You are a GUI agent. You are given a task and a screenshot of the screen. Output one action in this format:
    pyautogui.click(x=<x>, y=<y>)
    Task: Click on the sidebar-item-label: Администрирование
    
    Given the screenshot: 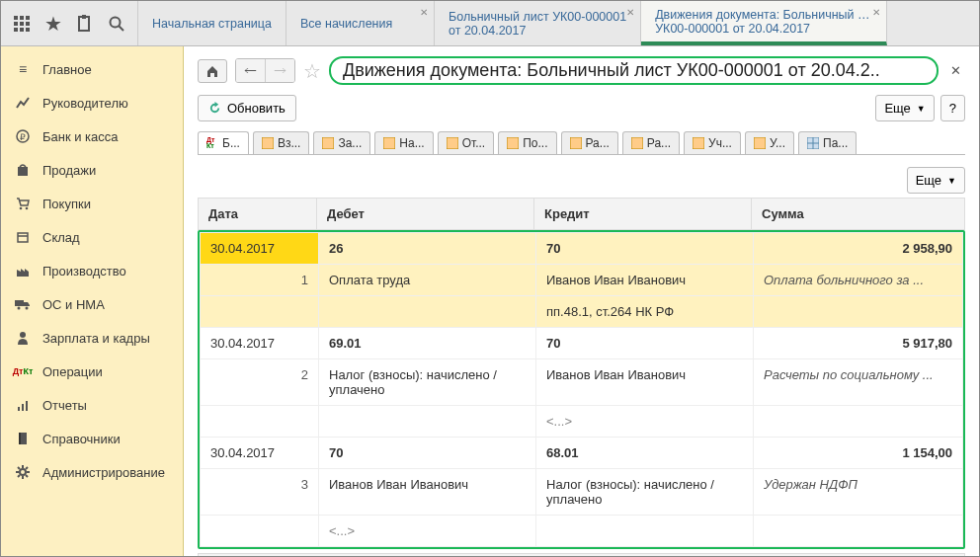 What is the action you would take?
    pyautogui.click(x=104, y=472)
    